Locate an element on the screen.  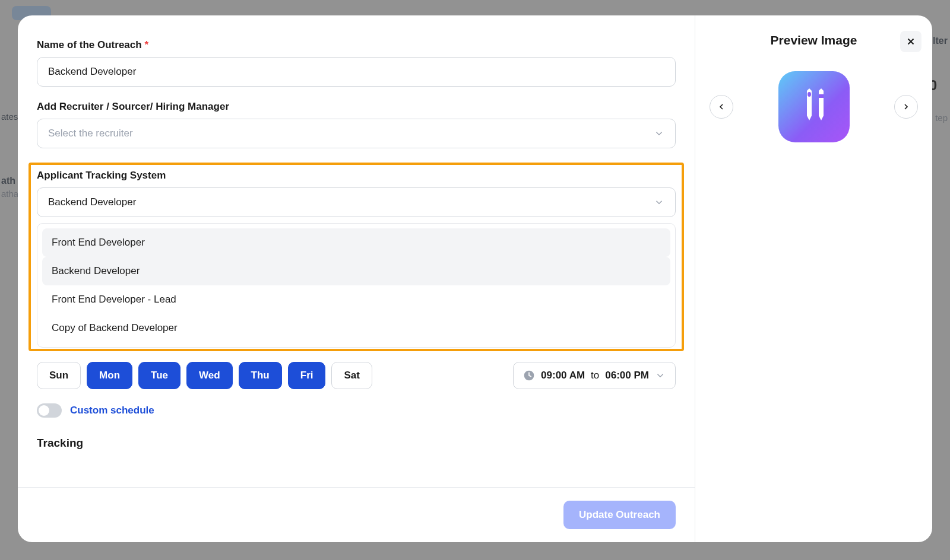
modal-footer: Update Outreach is located at coordinates (356, 515).